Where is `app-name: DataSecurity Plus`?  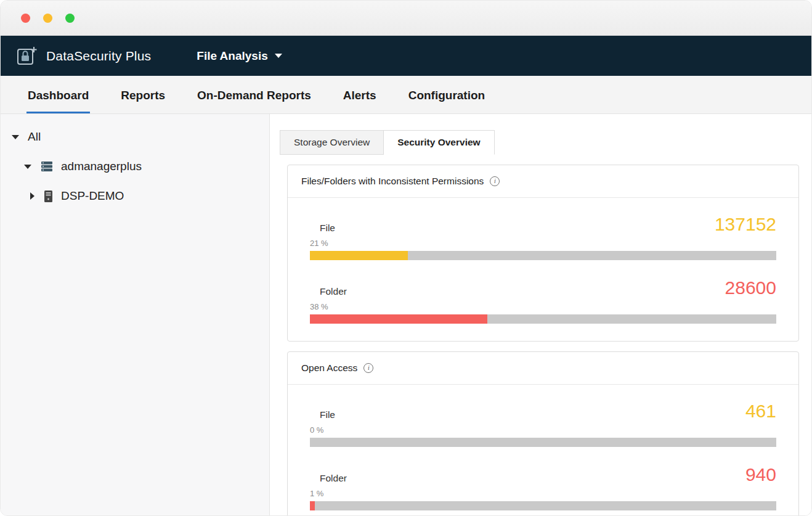 app-name: DataSecurity Plus is located at coordinates (99, 56).